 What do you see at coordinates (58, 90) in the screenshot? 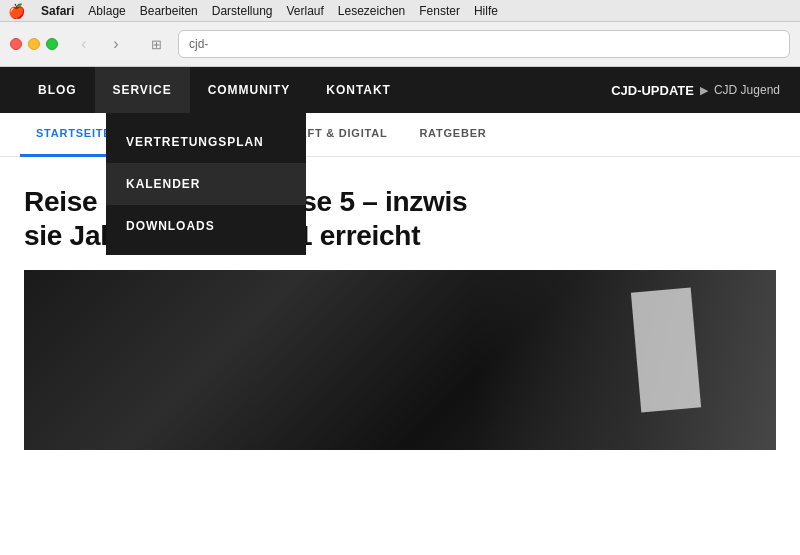
I see `nav-item-blog: BLOG` at bounding box center [58, 90].